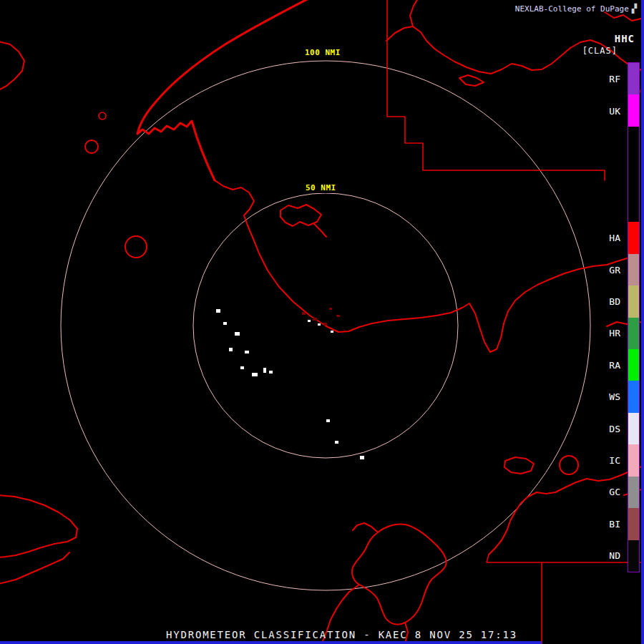  Describe the element at coordinates (12, 66) in the screenshot. I see `coastline-northwest-corner` at that location.